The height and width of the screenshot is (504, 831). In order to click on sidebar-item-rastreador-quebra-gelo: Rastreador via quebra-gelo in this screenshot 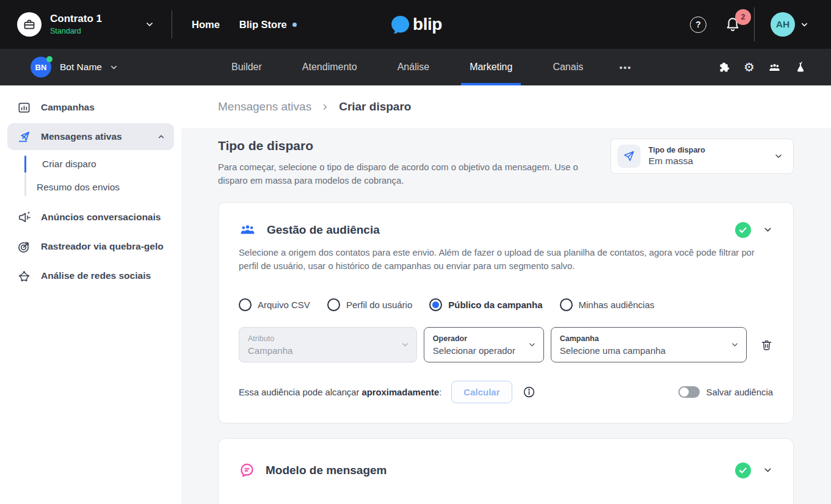, I will do `click(90, 247)`.